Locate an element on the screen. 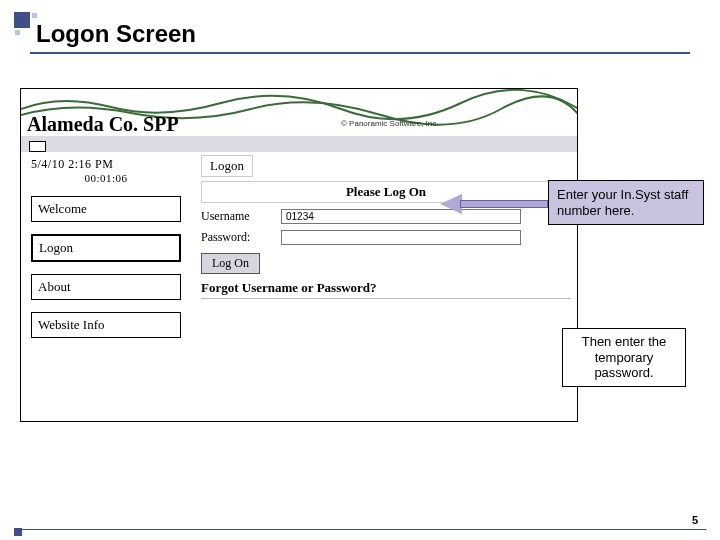  username-label: Username is located at coordinates (241, 216).